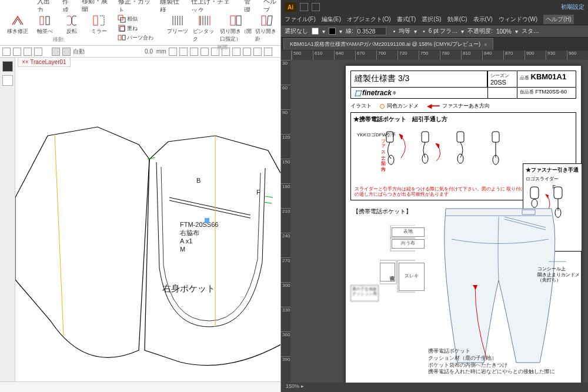 The width and height of the screenshot is (588, 392). I want to click on auto-label: 自動, so click(79, 52).